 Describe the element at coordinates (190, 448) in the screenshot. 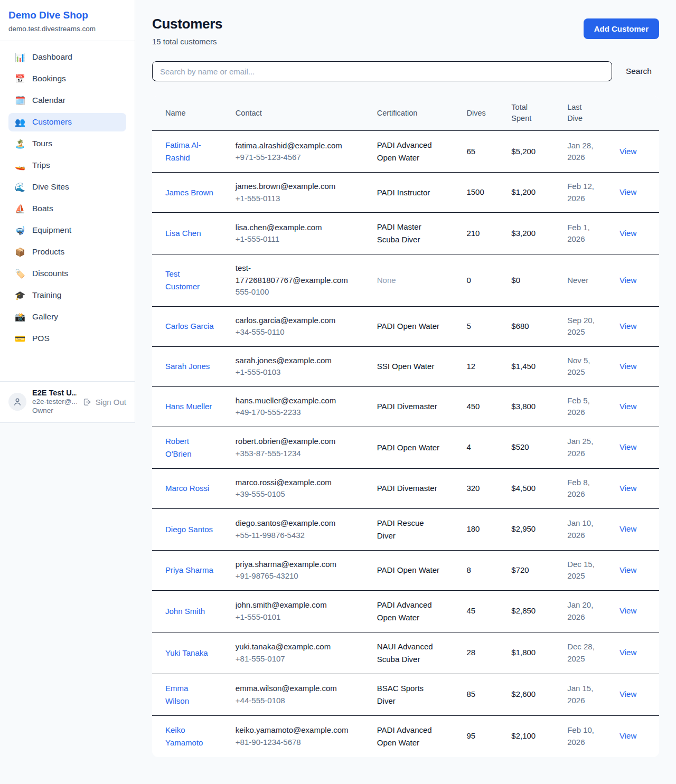

I see `customer-name-link: Robert O'Brien` at that location.